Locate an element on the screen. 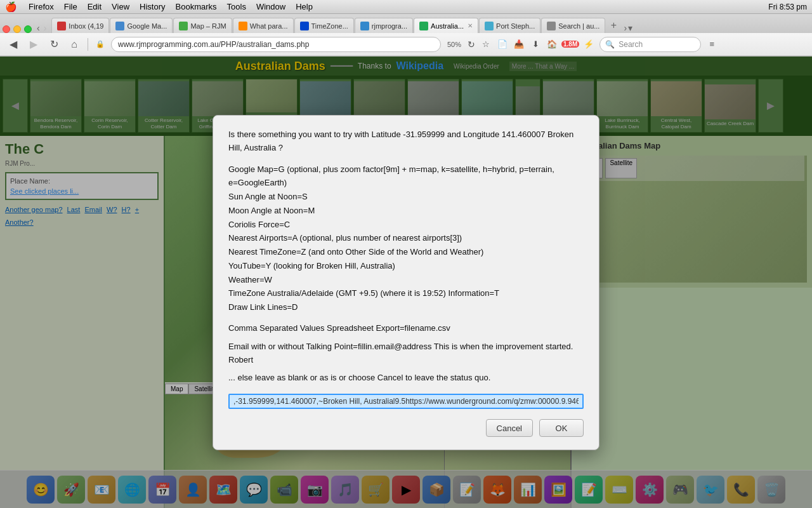 The image size is (812, 508). window-maximize is located at coordinates (28, 29).